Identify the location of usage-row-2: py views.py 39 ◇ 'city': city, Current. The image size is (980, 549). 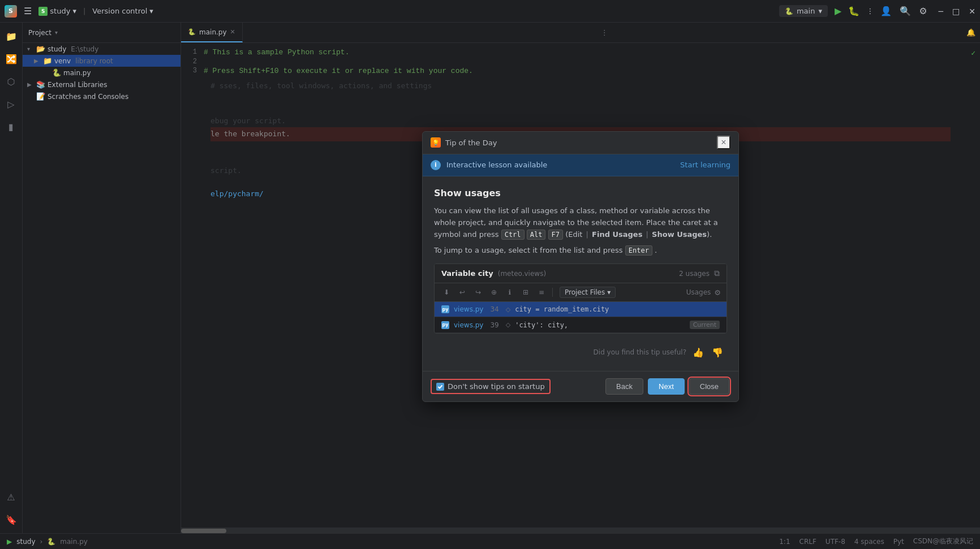
(581, 325).